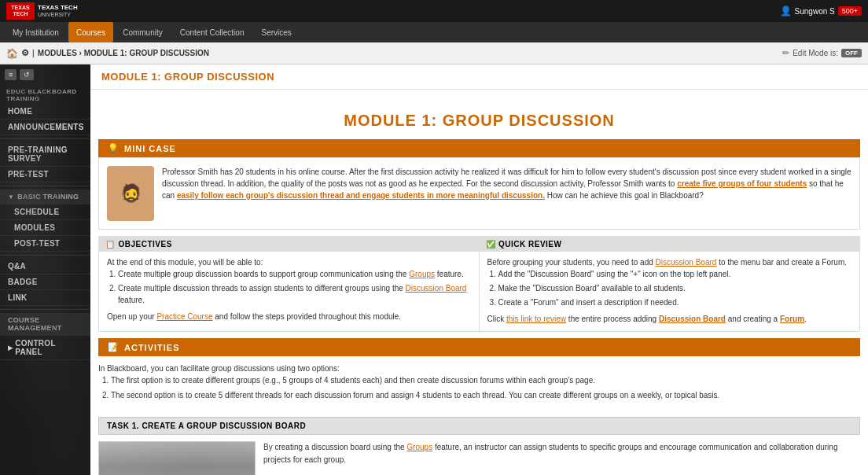  Describe the element at coordinates (561, 454) in the screenshot. I see `task1-text1: By creating a discussion board using the…` at that location.